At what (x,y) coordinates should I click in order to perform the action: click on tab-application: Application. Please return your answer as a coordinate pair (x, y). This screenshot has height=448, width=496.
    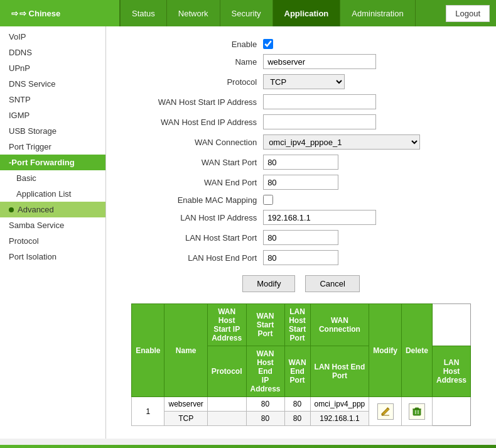
    Looking at the image, I should click on (307, 13).